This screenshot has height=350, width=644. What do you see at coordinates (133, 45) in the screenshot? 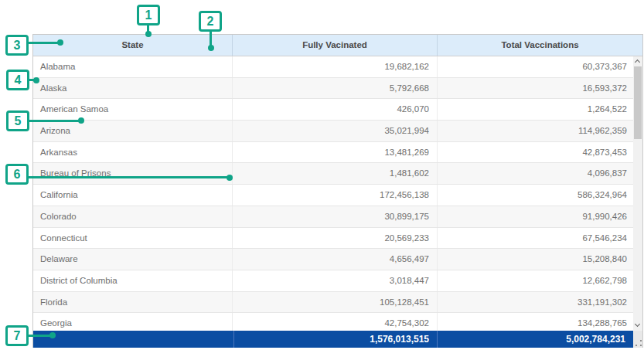
I see `column-header-state: State` at bounding box center [133, 45].